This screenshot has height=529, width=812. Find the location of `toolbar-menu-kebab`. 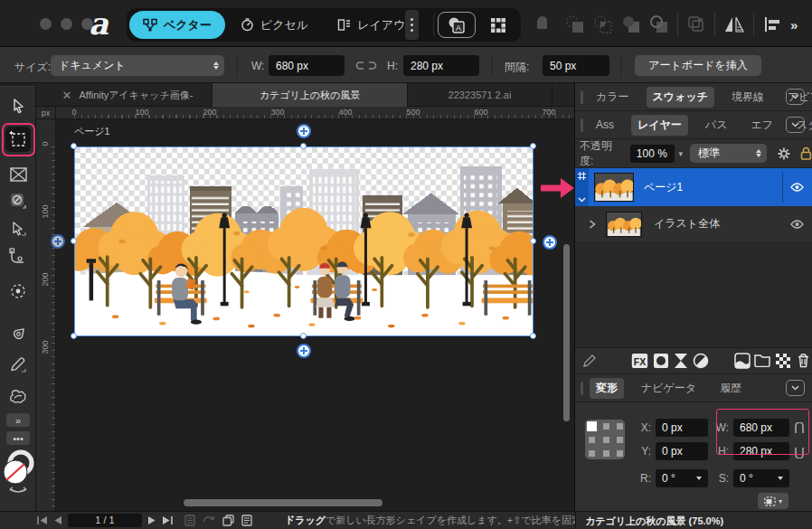

toolbar-menu-kebab is located at coordinates (412, 25).